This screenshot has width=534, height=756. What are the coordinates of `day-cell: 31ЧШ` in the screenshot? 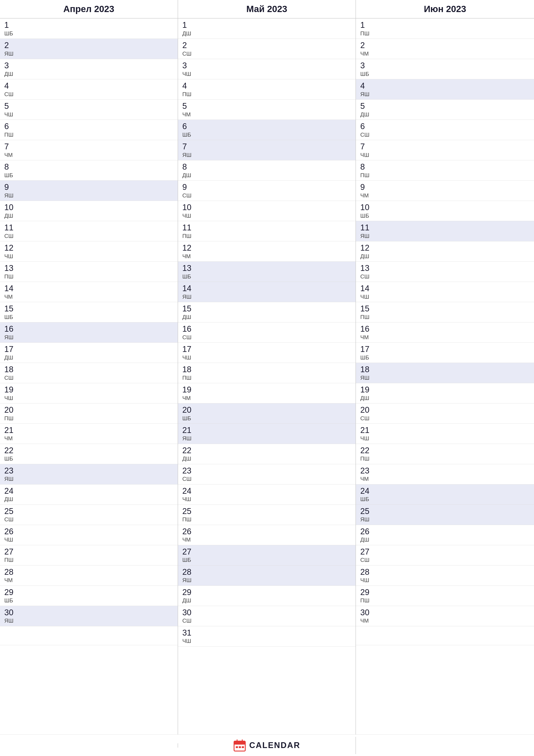 It's located at (267, 636).